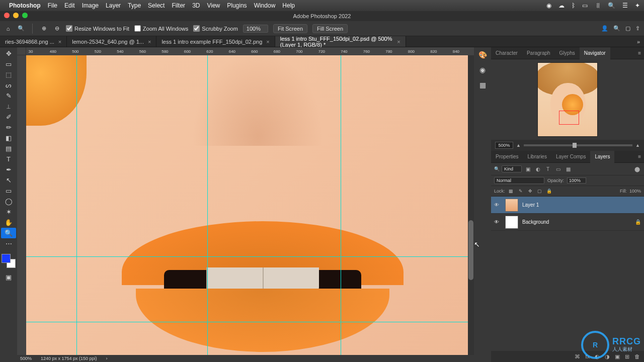  Describe the element at coordinates (519, 180) in the screenshot. I see `blend-mode-select: Normal` at that location.